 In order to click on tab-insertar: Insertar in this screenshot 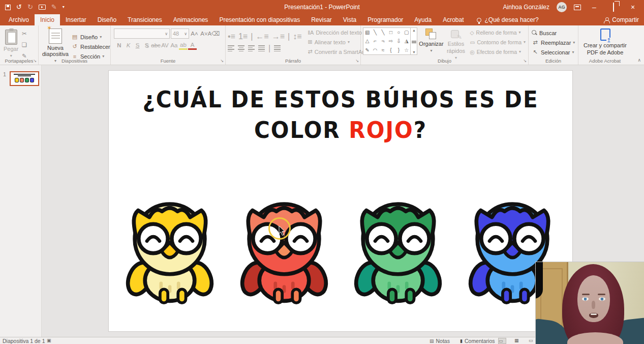, I will do `click(76, 20)`.